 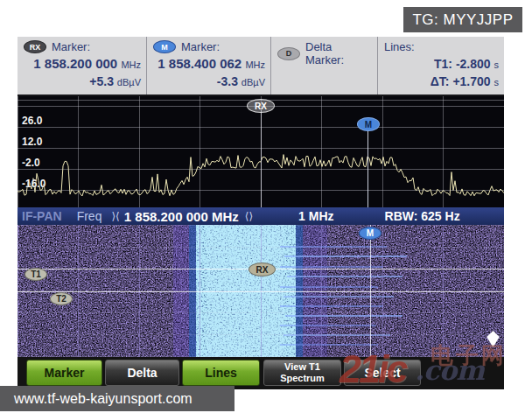 I want to click on t2-time-line, so click(x=261, y=292).